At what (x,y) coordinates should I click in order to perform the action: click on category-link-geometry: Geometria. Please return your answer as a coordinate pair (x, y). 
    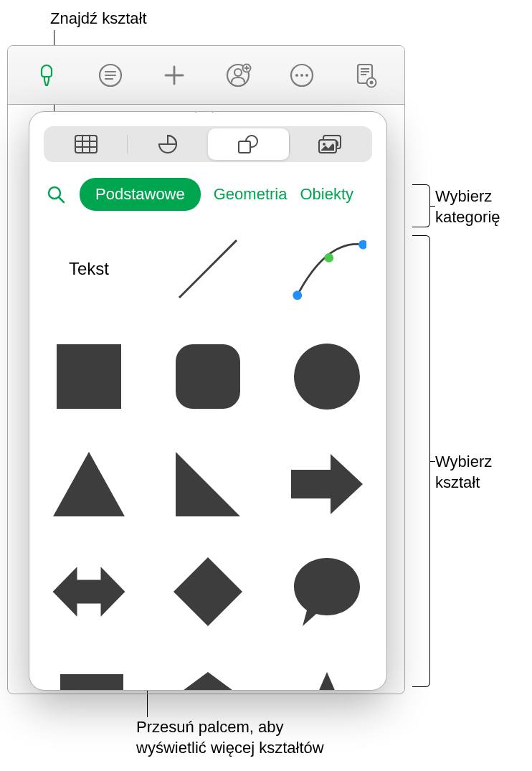
    Looking at the image, I should click on (251, 194).